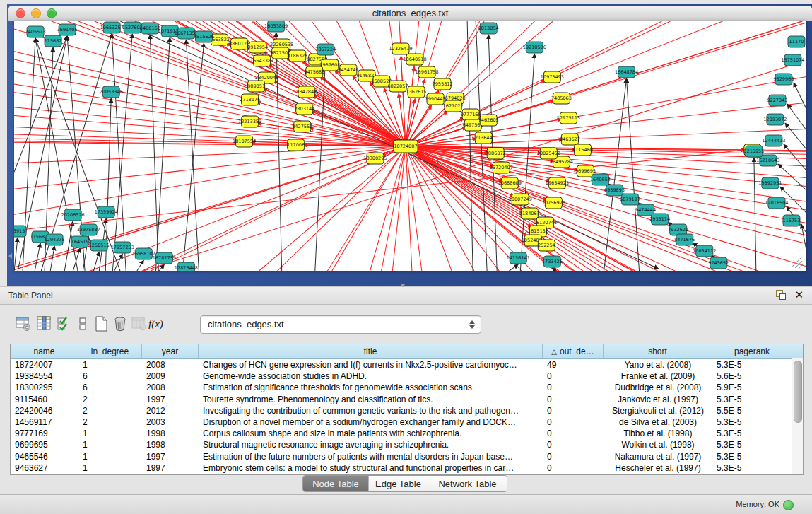 The image size is (812, 514). What do you see at coordinates (658, 422) in the screenshot?
I see `cell-short: de Silva et al. (2003)` at bounding box center [658, 422].